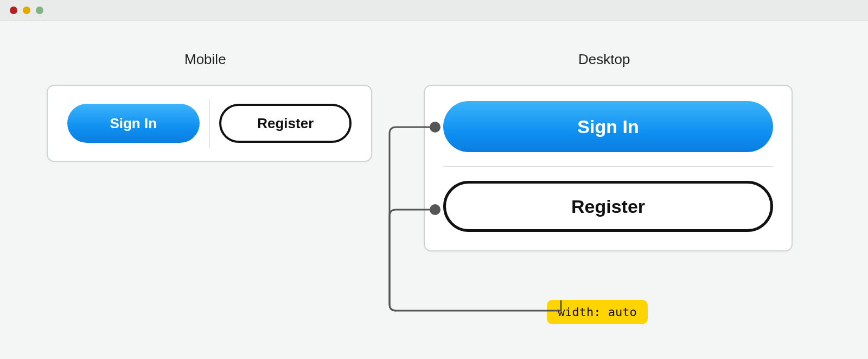 This screenshot has width=868, height=359. What do you see at coordinates (27, 10) in the screenshot?
I see `traffic-lights` at bounding box center [27, 10].